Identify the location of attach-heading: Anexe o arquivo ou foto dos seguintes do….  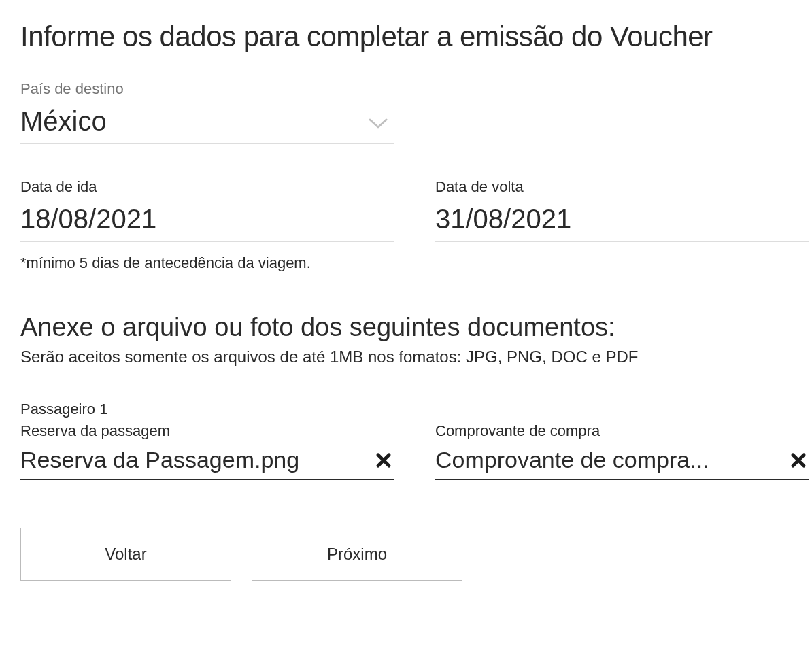
(406, 328).